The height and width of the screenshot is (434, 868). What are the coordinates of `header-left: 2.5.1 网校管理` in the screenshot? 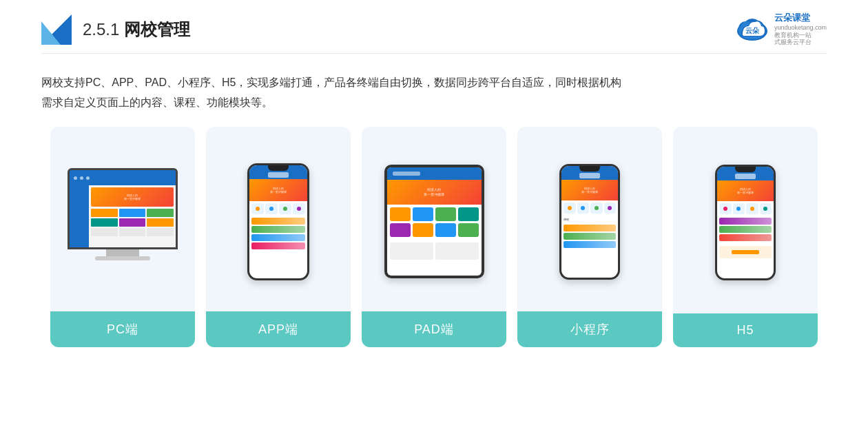 It's located at (116, 30).